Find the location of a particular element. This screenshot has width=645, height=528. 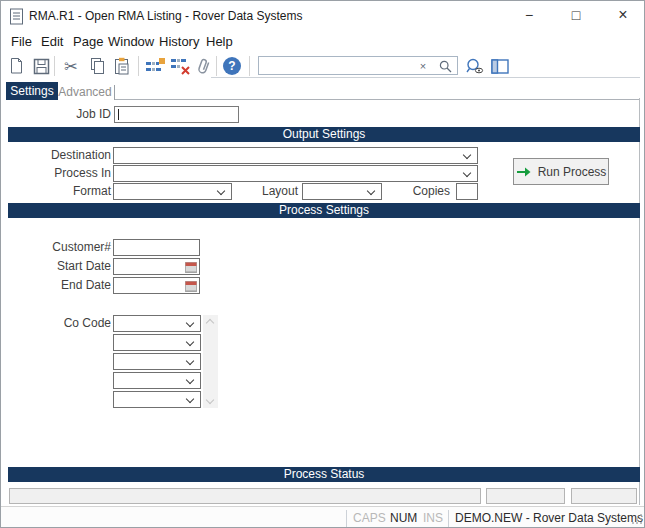

scroll-up-icon is located at coordinates (210, 323).